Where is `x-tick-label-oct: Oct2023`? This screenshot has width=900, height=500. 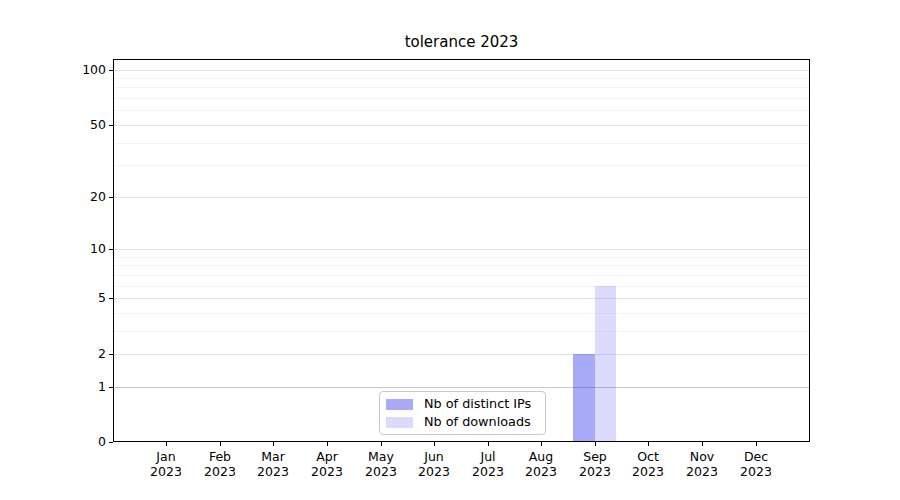 x-tick-label-oct: Oct2023 is located at coordinates (648, 464).